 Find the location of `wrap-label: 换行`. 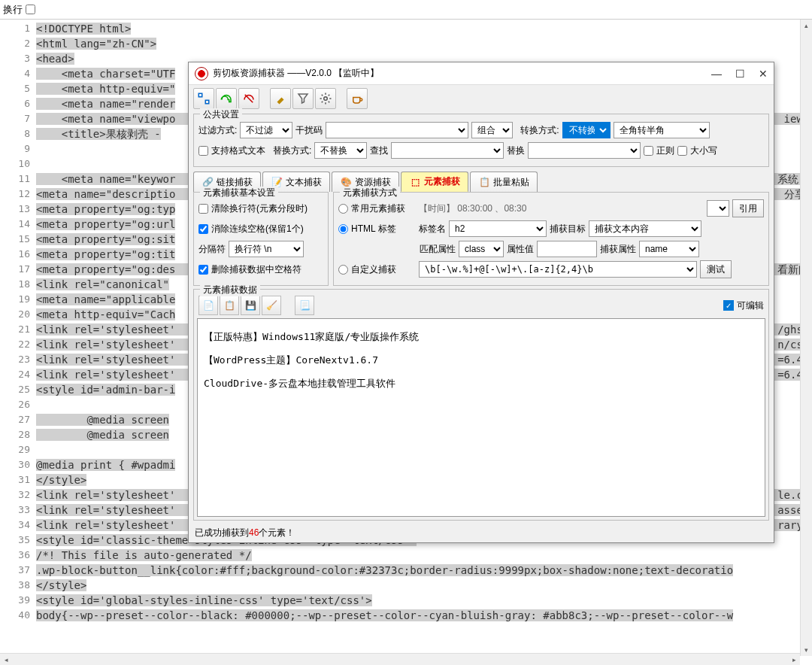

wrap-label: 换行 is located at coordinates (13, 10).